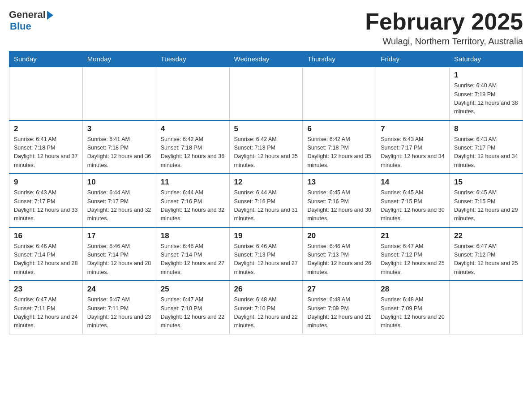 The height and width of the screenshot is (411, 532). I want to click on day-info: Sunrise: 6:44 AM Sunset: 7:17 PM Dayligh…, so click(119, 206).